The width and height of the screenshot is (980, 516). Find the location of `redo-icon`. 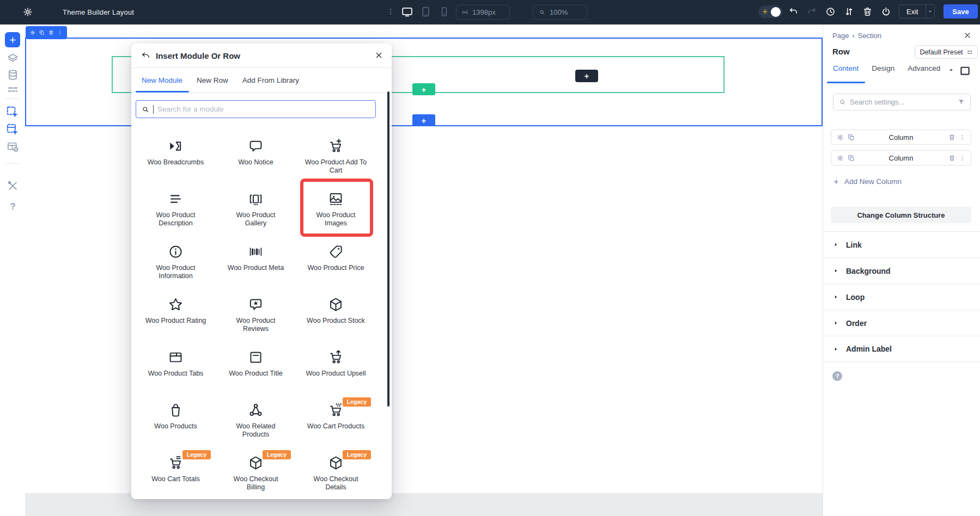

redo-icon is located at coordinates (812, 12).